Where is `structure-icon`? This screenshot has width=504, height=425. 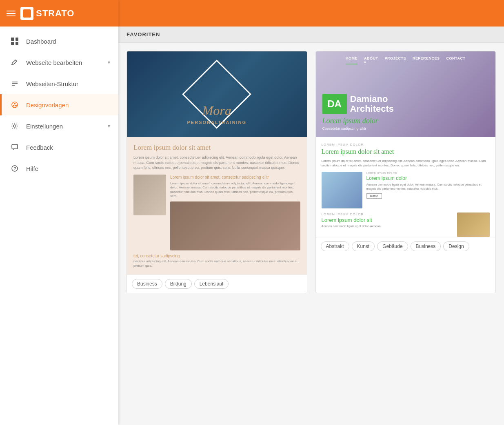 structure-icon is located at coordinates (15, 84).